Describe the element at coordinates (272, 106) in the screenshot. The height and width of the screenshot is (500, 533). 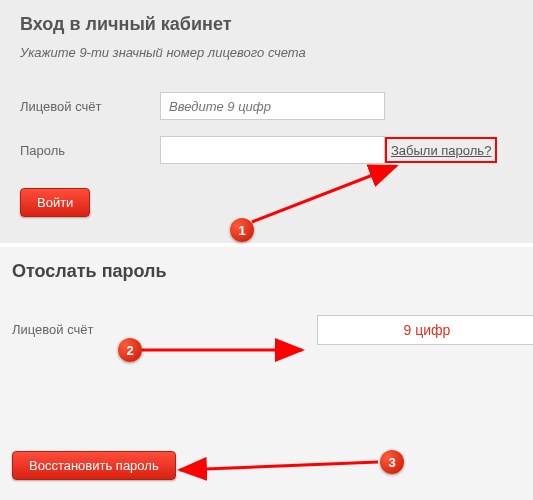
I see `account-input` at that location.